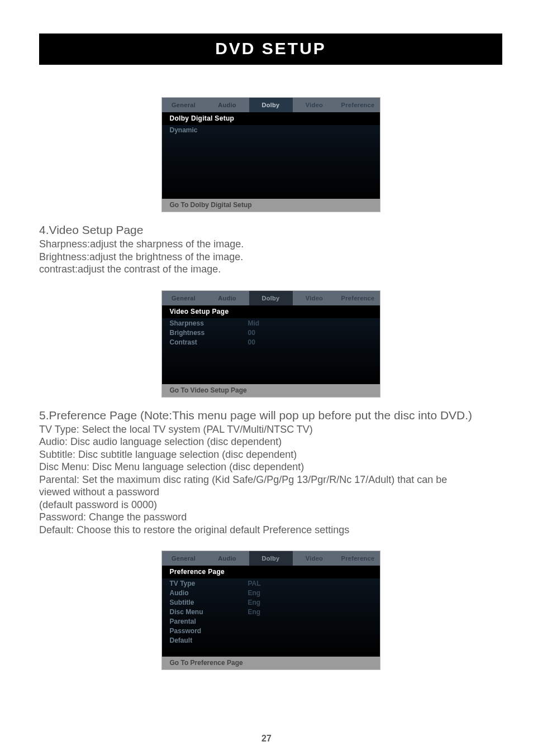  I want to click on osd-video: General Audio Dolby Video Preference Vid…, so click(271, 344).